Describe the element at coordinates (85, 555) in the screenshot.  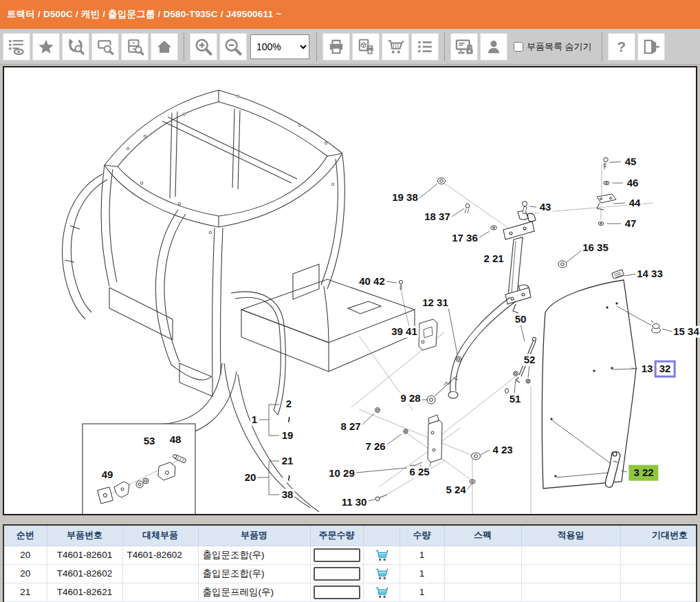
I see `cell-part-number: T4601-82601` at that location.